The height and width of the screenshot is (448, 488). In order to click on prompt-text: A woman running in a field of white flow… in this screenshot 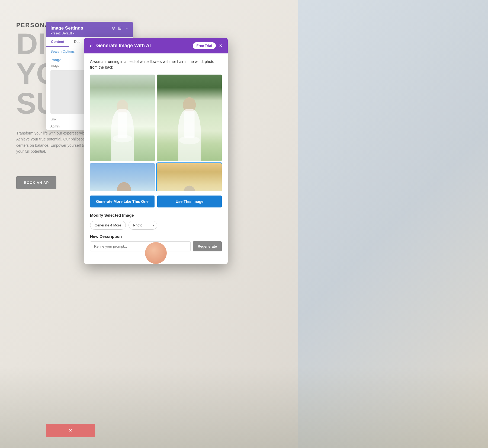, I will do `click(156, 65)`.